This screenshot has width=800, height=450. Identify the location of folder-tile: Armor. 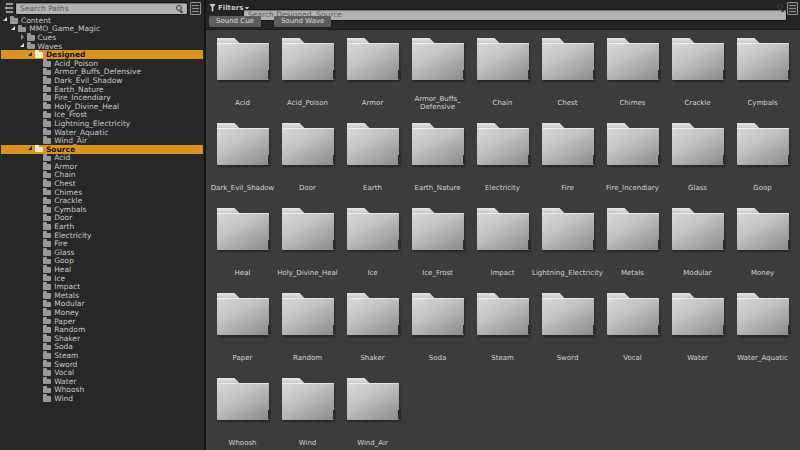
(372, 80).